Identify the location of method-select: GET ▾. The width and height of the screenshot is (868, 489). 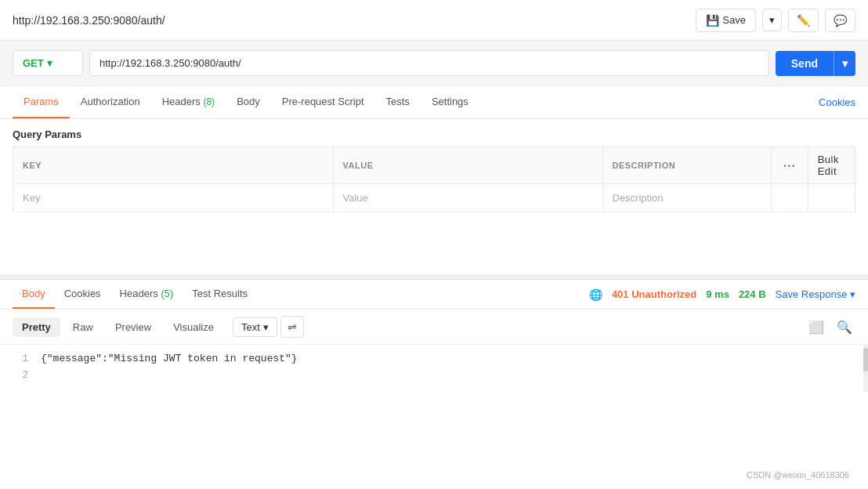
(48, 63).